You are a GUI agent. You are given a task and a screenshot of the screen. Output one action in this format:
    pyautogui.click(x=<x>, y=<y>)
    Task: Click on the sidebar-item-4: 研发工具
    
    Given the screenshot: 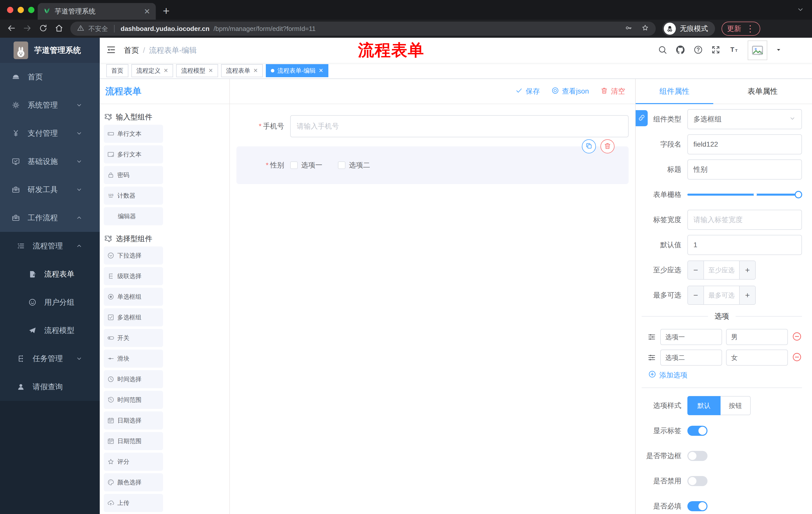 What is the action you would take?
    pyautogui.click(x=50, y=190)
    